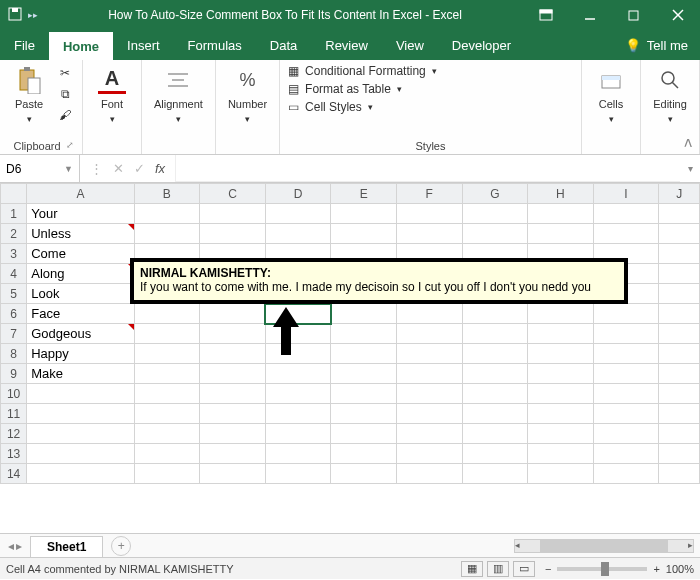 The height and width of the screenshot is (580, 700). Describe the element at coordinates (14, 334) in the screenshot. I see `row-header: 7` at that location.